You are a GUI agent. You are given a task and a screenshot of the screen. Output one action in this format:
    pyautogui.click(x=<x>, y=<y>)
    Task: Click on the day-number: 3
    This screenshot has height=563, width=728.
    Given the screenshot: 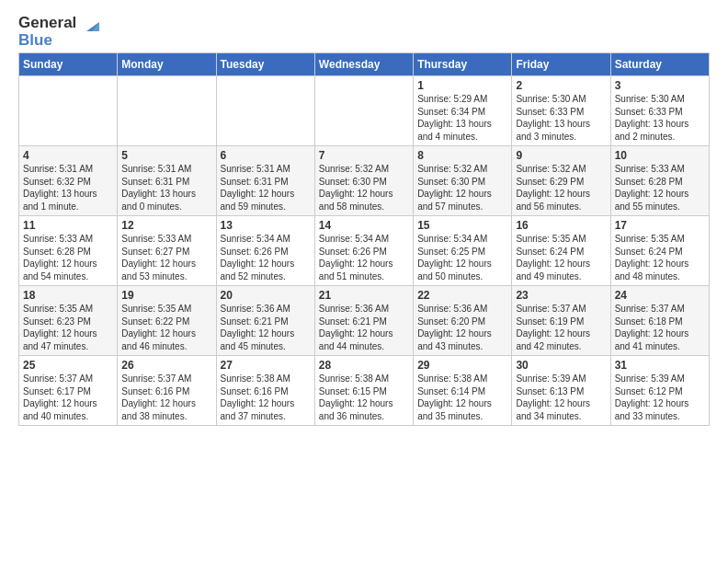 What is the action you would take?
    pyautogui.click(x=660, y=86)
    